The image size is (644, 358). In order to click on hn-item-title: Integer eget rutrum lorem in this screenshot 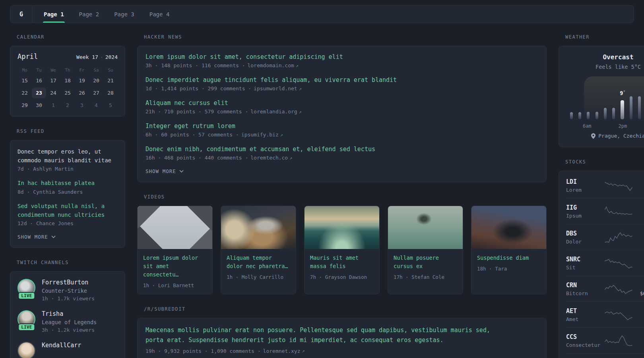, I will do `click(342, 126)`.